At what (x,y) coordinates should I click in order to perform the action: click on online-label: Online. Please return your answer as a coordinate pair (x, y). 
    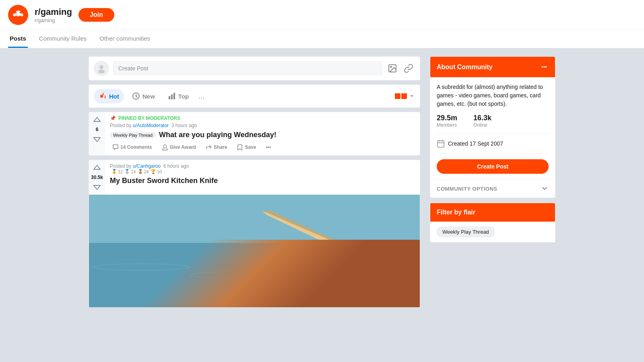
    Looking at the image, I should click on (482, 125).